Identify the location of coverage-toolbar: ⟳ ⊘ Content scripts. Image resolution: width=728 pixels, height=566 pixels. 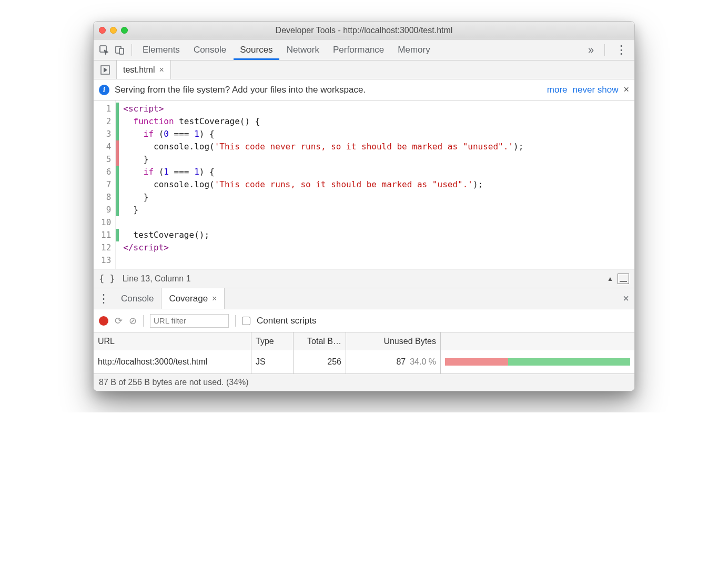
(364, 321).